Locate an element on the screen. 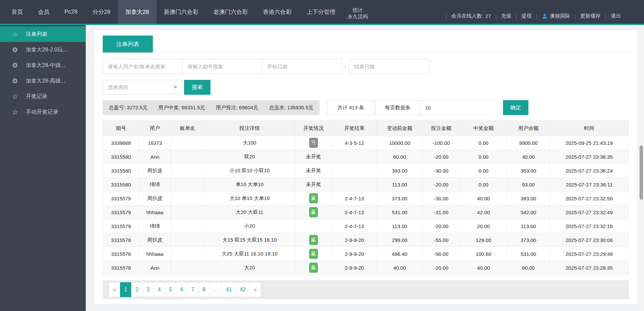 This screenshot has height=311, width=644. nav-item-1: 会员 is located at coordinates (44, 12).